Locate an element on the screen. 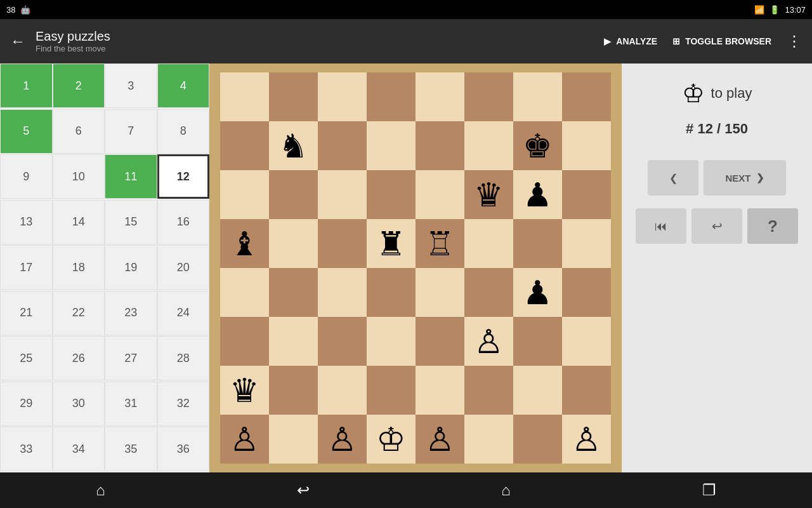 Image resolution: width=812 pixels, height=508 pixels. bottom-nav-back: ↩ is located at coordinates (303, 490).